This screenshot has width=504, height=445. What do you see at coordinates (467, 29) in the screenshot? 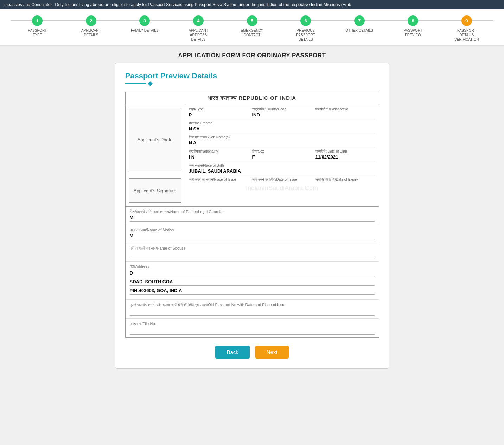
I see `step-9: 9PASSPORT DETAILS VERIFICATION` at bounding box center [467, 29].